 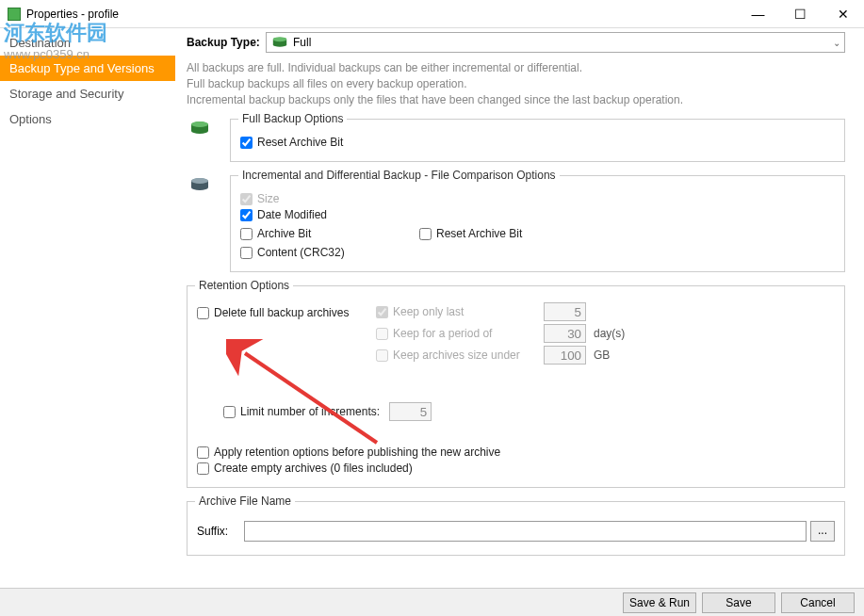 I want to click on keep-size-label: Keep archives size under, so click(x=468, y=355).